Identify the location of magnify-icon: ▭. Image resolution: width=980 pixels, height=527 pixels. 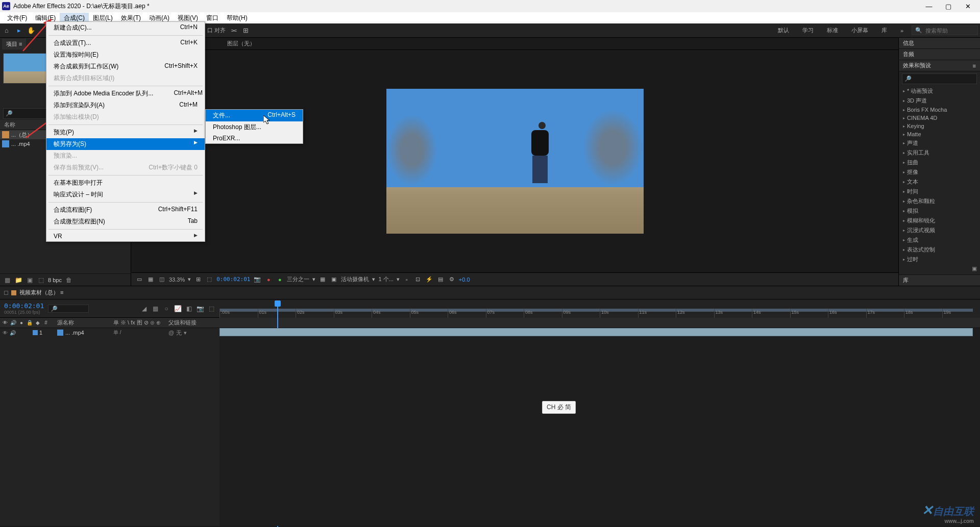
(139, 280).